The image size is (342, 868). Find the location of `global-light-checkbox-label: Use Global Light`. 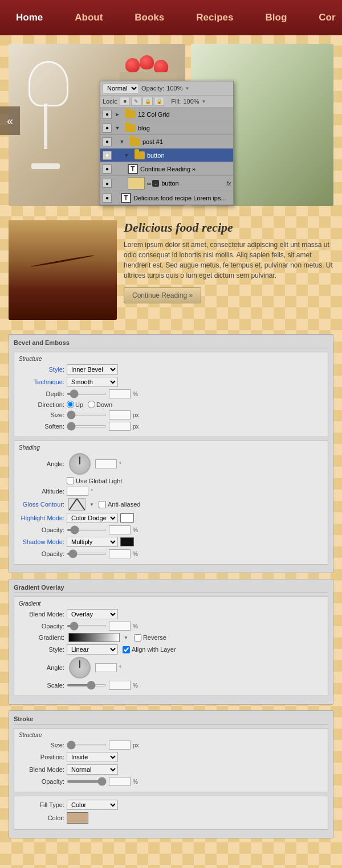

global-light-checkbox-label: Use Global Light is located at coordinates (95, 480).